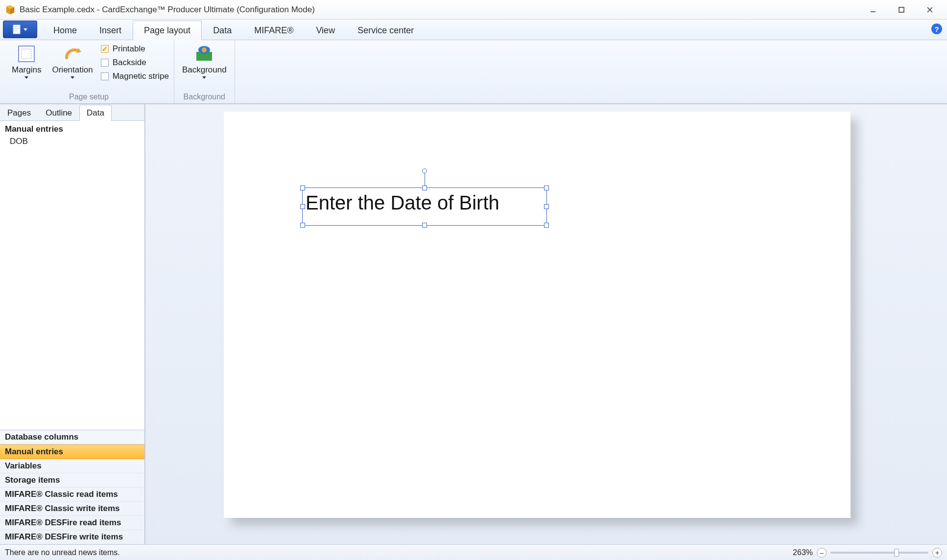  Describe the element at coordinates (303, 225) in the screenshot. I see `resize-handle-bl` at that location.